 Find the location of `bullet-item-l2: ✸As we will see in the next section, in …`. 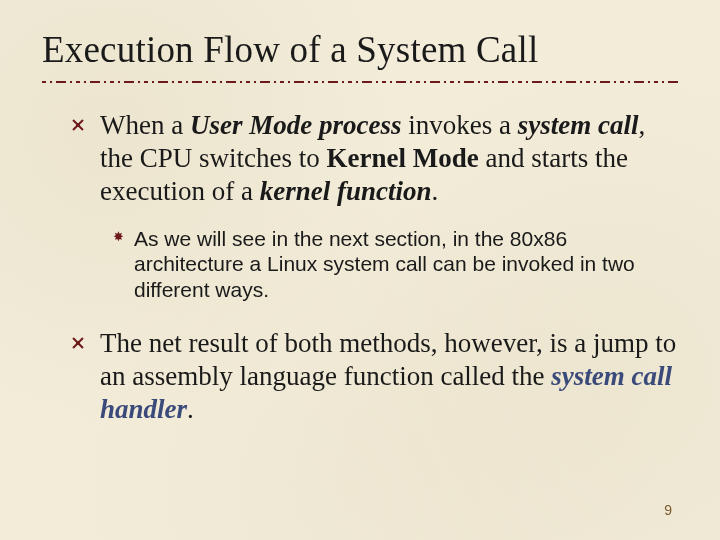

bullet-item-l2: ✸As we will see in the next section, in … is located at coordinates (395, 264).